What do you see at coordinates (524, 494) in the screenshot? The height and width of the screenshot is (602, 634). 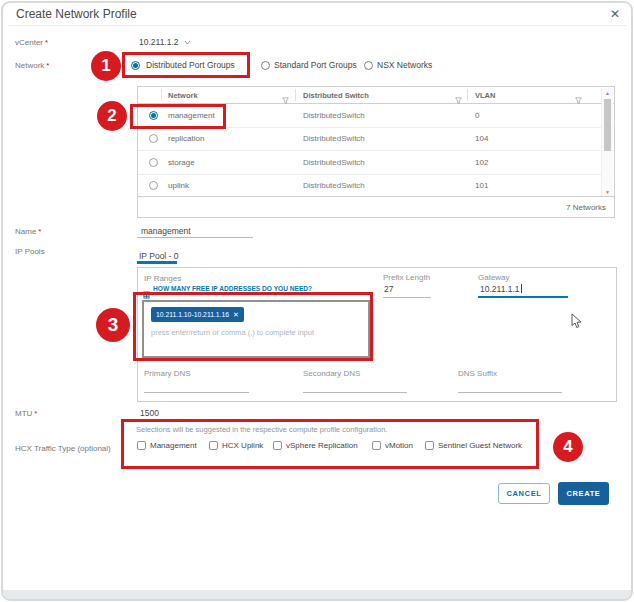 I see `cancel-button: CANCEL` at bounding box center [524, 494].